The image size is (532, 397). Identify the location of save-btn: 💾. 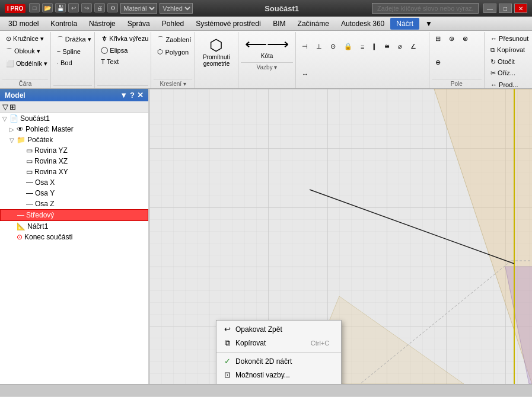
(60, 8).